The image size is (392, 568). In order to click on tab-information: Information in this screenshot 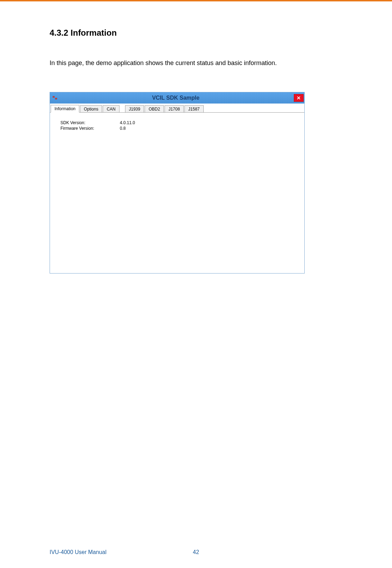, I will do `click(65, 109)`.